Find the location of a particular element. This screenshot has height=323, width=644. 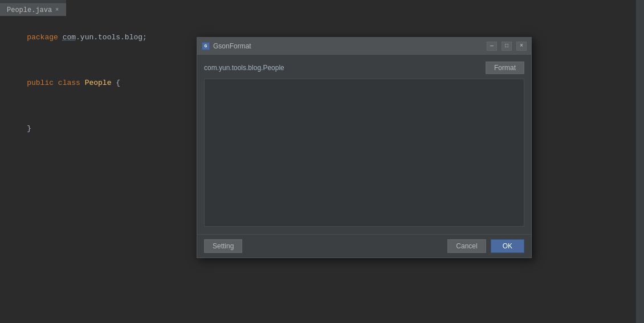

code-line-3: public class People { is located at coordinates (97, 83).